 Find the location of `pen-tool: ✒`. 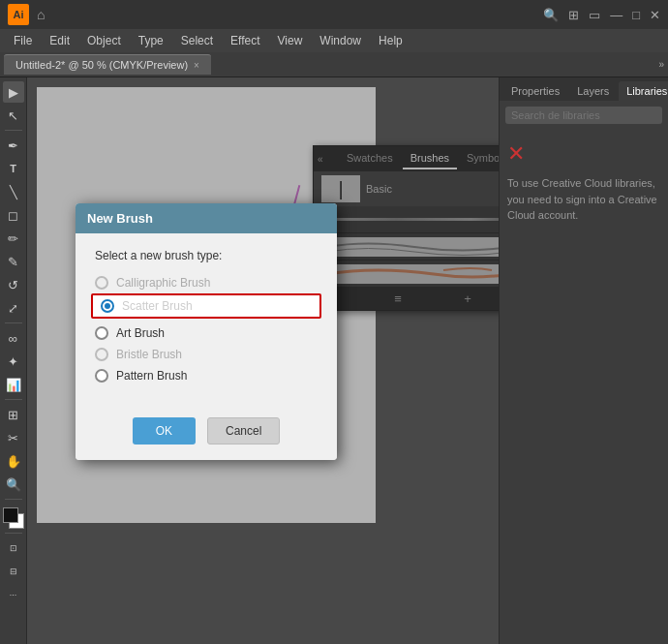

pen-tool: ✒ is located at coordinates (14, 145).